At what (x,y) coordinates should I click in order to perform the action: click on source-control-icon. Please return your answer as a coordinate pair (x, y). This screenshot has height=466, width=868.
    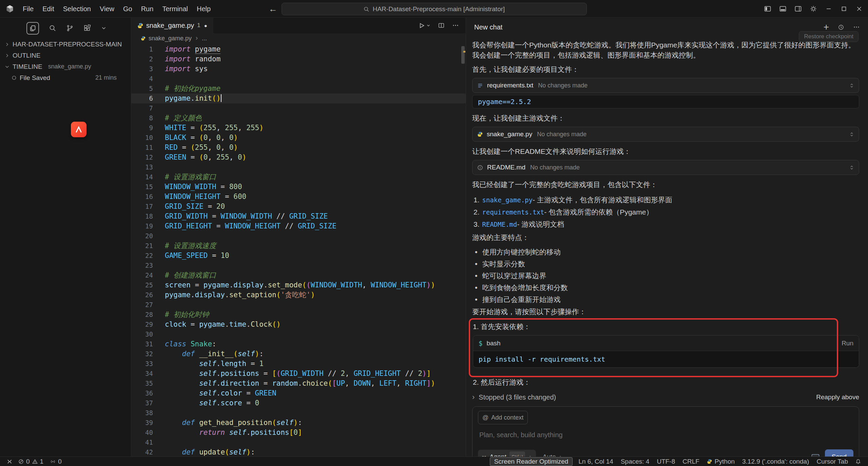
    Looking at the image, I should click on (70, 28).